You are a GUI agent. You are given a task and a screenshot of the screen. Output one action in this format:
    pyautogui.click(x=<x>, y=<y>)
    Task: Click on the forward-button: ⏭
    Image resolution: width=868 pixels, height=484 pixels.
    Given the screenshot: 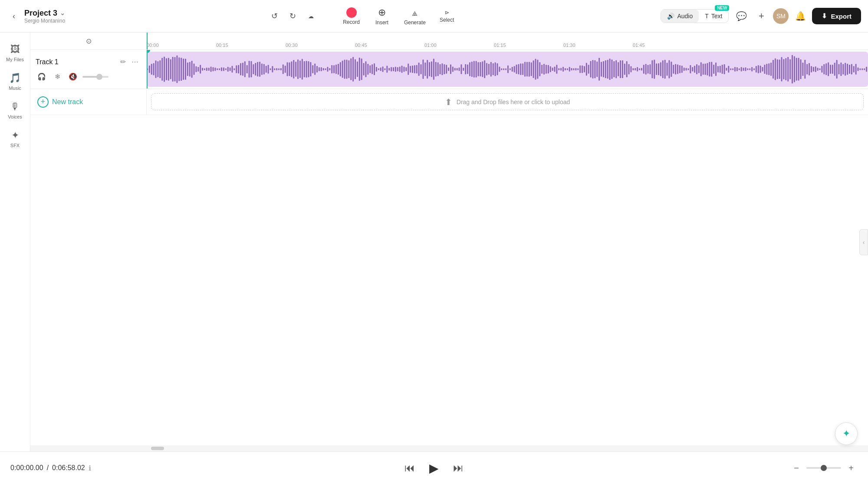 What is the action you would take?
    pyautogui.click(x=458, y=468)
    